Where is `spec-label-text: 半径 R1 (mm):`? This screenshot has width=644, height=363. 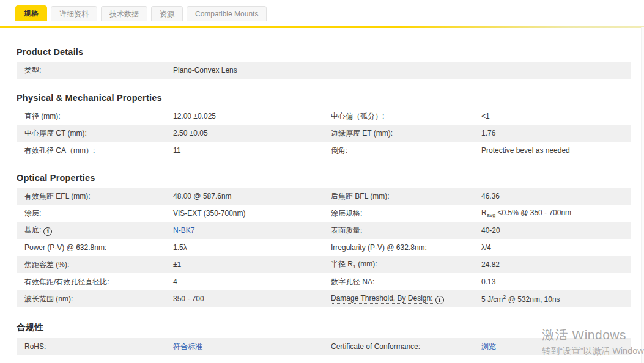 spec-label-text: 半径 R1 (mm): is located at coordinates (354, 264).